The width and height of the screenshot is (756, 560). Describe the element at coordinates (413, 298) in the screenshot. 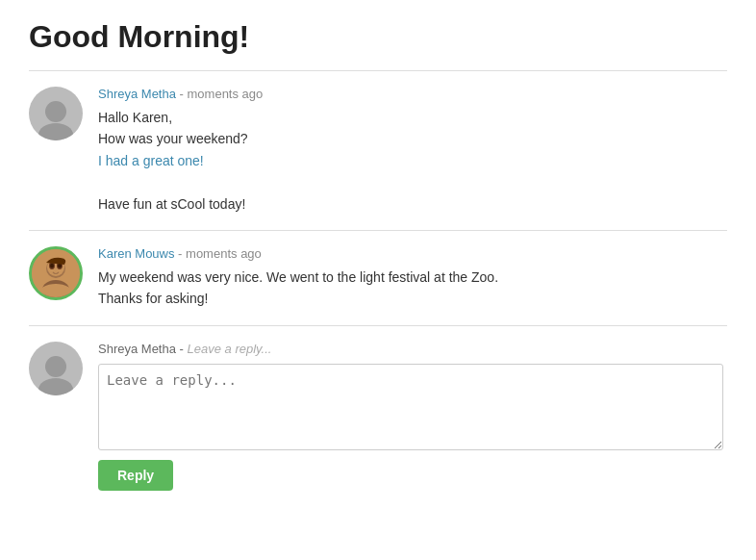

I see `comment-line: Thanks for asking!` at that location.